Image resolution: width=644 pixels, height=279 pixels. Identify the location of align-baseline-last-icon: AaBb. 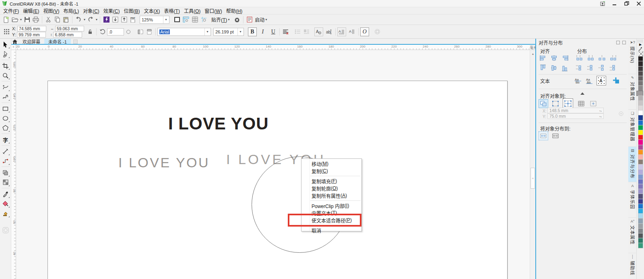
(590, 81).